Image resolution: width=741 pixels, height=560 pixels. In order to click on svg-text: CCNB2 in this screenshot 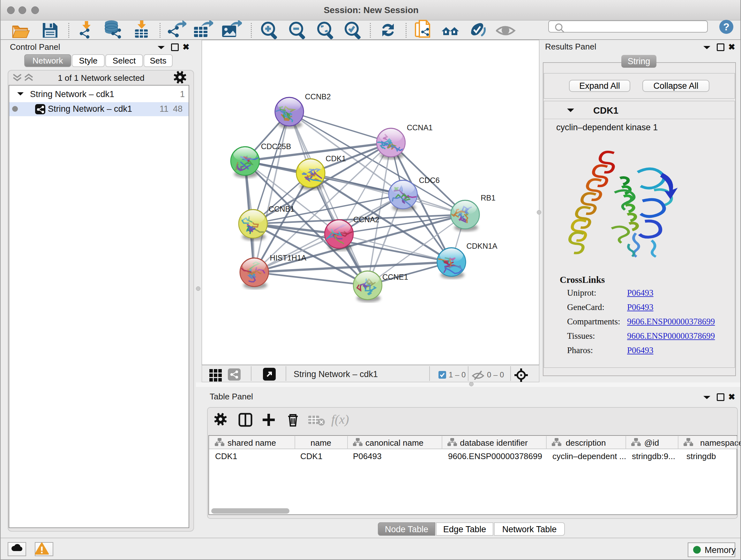, I will do `click(318, 97)`.